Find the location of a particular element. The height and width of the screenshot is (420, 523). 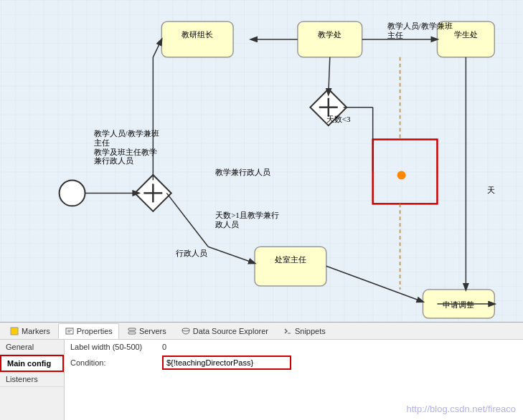

server-icon is located at coordinates (132, 331).